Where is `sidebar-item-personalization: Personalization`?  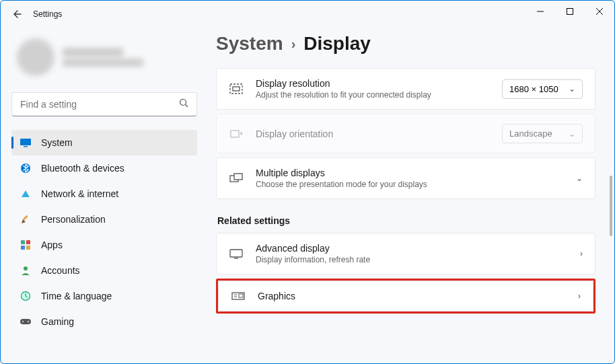
sidebar-item-personalization: Personalization is located at coordinates (104, 219).